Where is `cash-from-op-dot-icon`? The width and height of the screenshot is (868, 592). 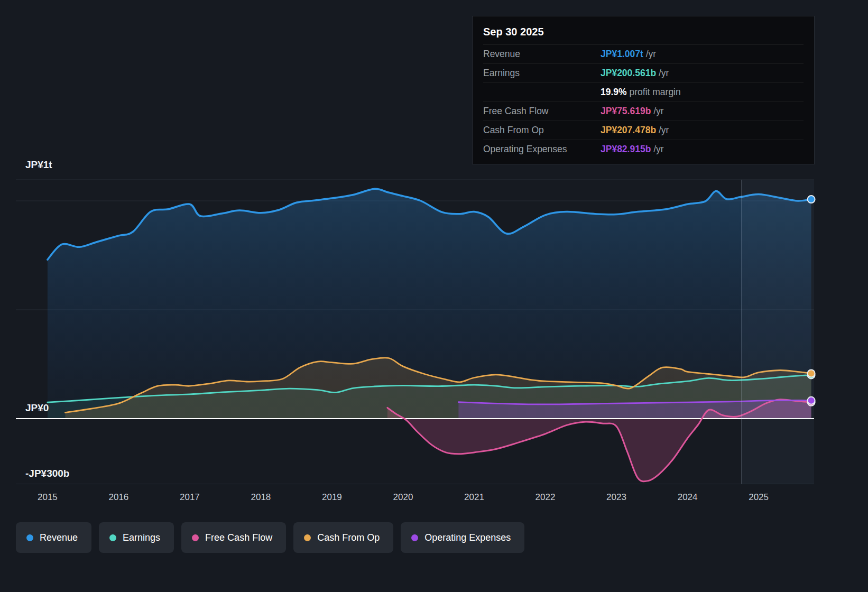 cash-from-op-dot-icon is located at coordinates (308, 538).